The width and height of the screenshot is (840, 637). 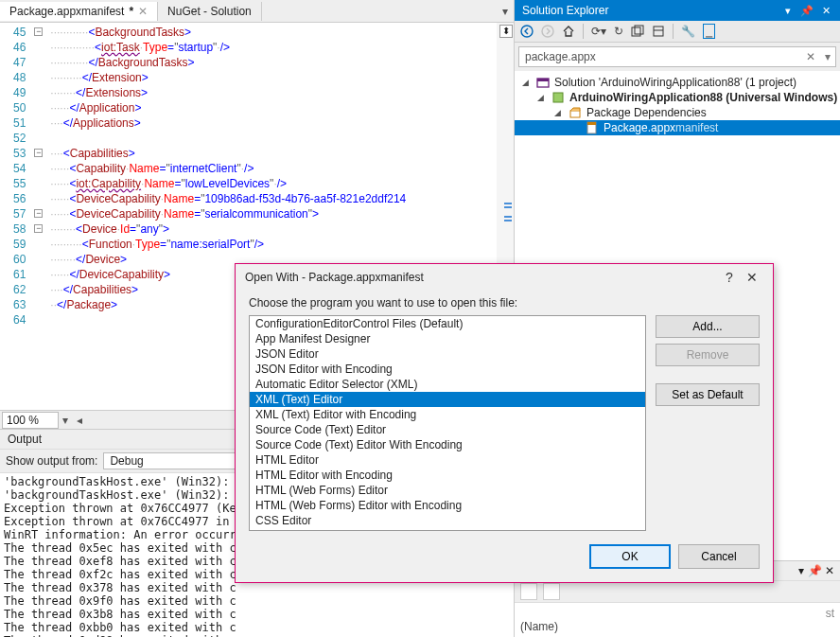 What do you see at coordinates (630, 557) in the screenshot?
I see `ok-button: OK` at bounding box center [630, 557].